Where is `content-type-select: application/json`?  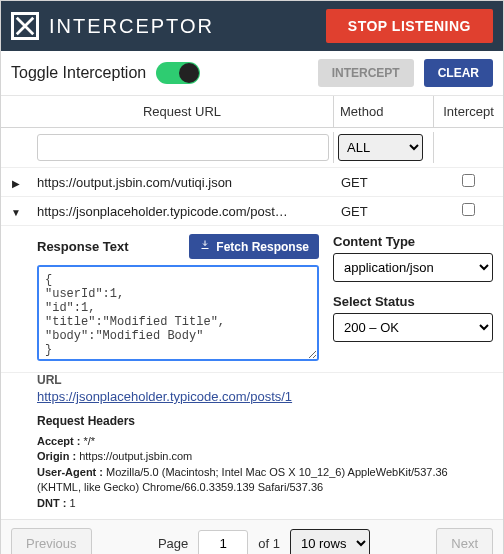 content-type-select: application/json is located at coordinates (413, 268).